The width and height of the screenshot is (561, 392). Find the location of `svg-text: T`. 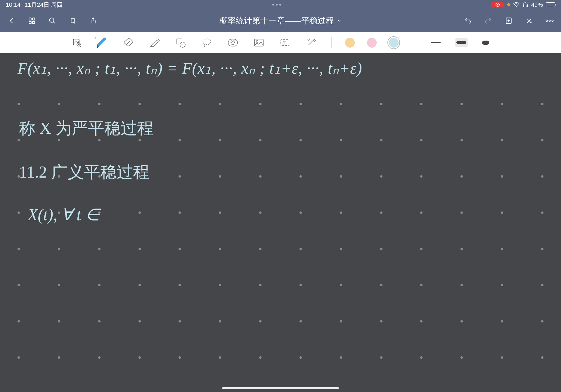

svg-text: T is located at coordinates (285, 43).